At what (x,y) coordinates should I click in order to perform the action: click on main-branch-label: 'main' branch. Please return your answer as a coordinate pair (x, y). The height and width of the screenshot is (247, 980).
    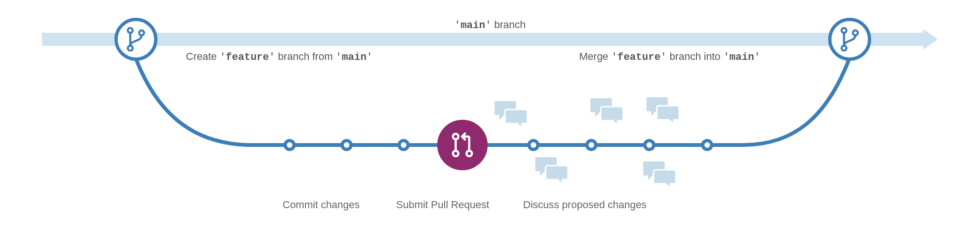
    Looking at the image, I should click on (490, 25).